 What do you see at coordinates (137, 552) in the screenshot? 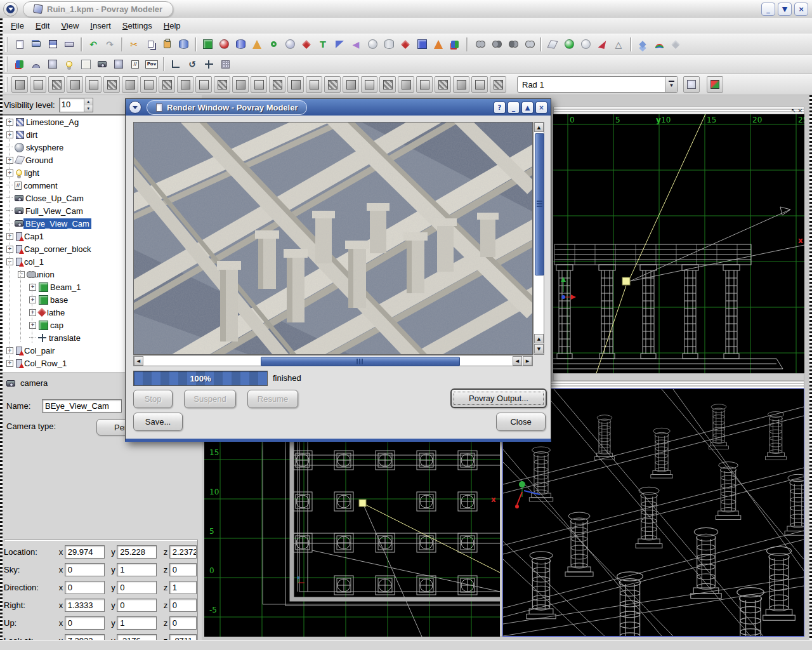
I see `location-y-field: 25.228` at bounding box center [137, 552].